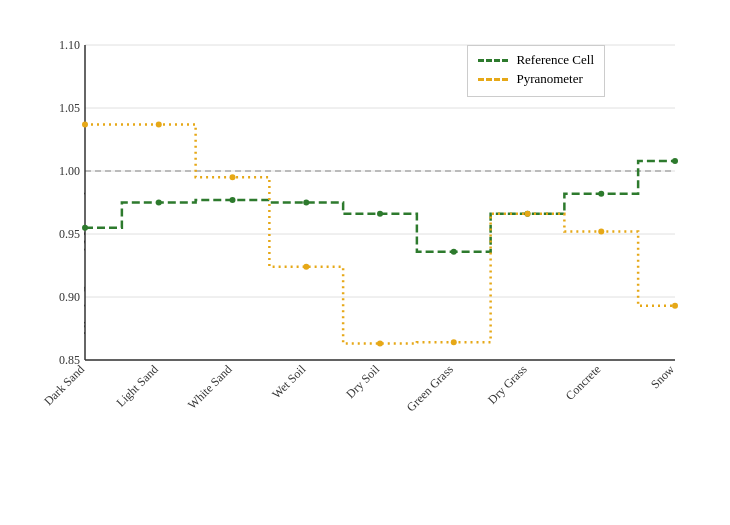 The width and height of the screenshot is (730, 525). What do you see at coordinates (508, 384) in the screenshot?
I see `svg-text: Dry Grass` at bounding box center [508, 384].